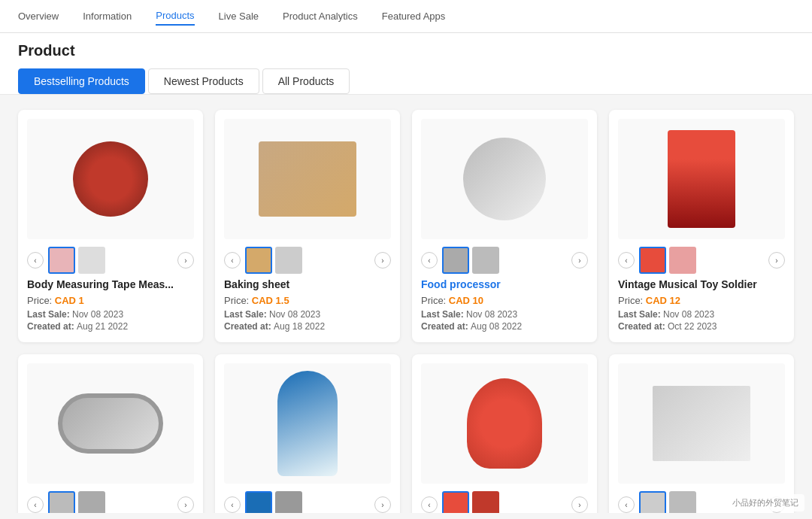 The height and width of the screenshot is (519, 812). I want to click on product-card: ‹ › Vintage Musical Toy Soldier Price: C…, so click(701, 226).